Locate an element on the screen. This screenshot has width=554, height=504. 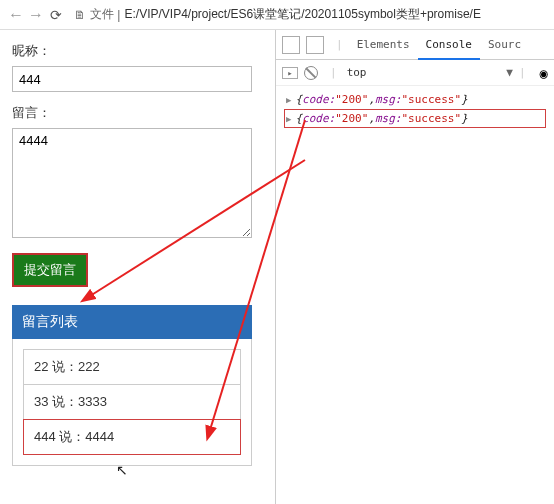
tab-console: Console is located at coordinates (449, 45).